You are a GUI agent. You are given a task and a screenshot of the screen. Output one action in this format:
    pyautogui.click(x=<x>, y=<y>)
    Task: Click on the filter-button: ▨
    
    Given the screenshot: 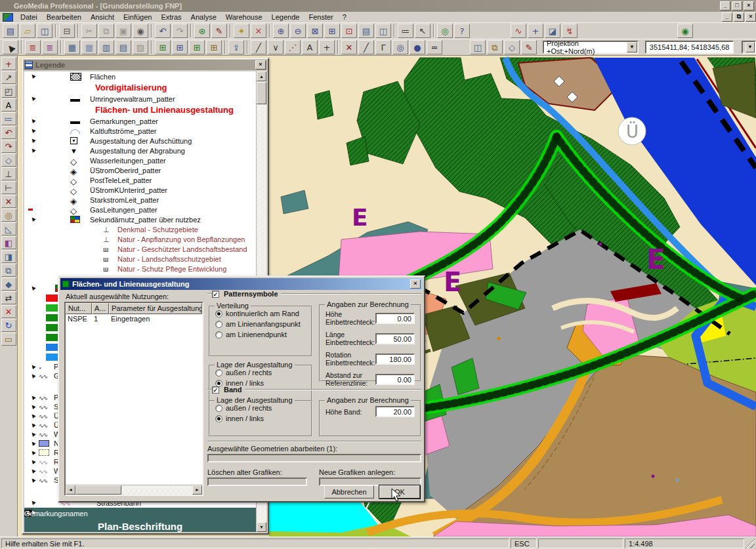 What is the action you would take?
    pyautogui.click(x=140, y=47)
    